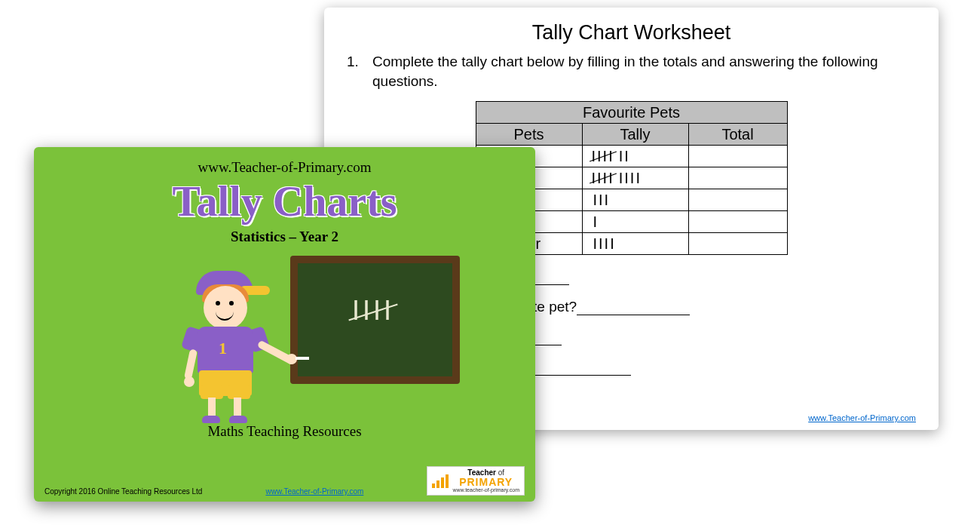  Describe the element at coordinates (635, 178) in the screenshot. I see `tally-cell: IIIIIIII` at that location.